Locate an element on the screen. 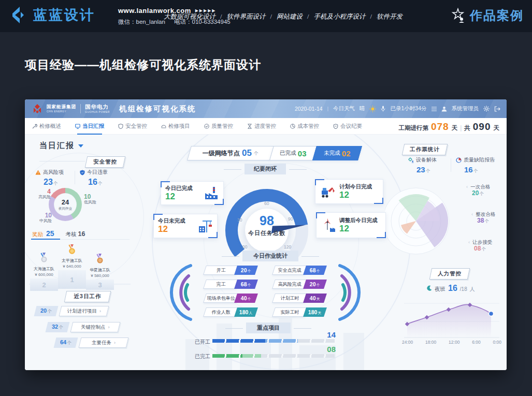 The image size is (532, 396). x-tick: 6:00 is located at coordinates (477, 342).